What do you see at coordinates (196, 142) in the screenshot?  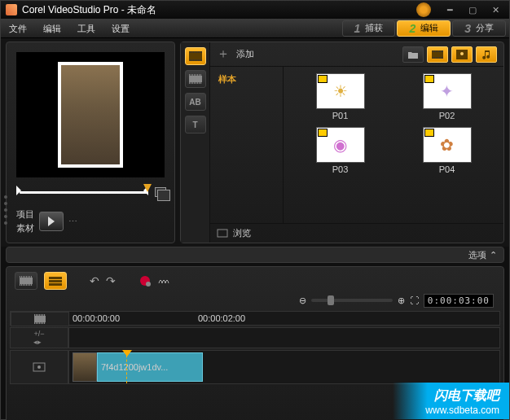 I see `gallery-tabs: AB T` at bounding box center [196, 142].